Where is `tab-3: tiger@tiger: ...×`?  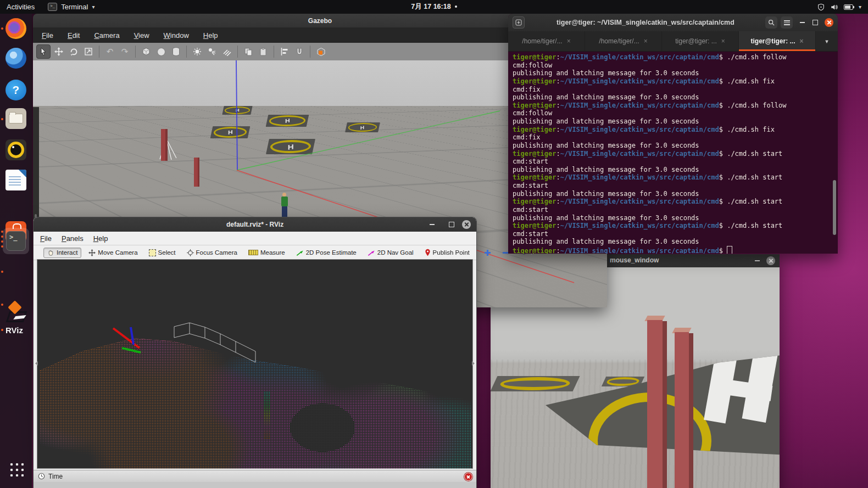 tab-3: tiger@tiger: ...× is located at coordinates (700, 41).